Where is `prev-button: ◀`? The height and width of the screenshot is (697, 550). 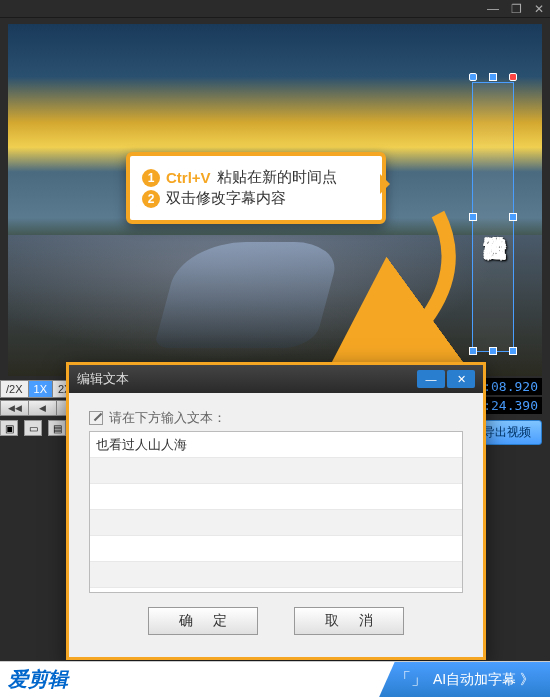
prev-button: ◀ is located at coordinates (43, 408).